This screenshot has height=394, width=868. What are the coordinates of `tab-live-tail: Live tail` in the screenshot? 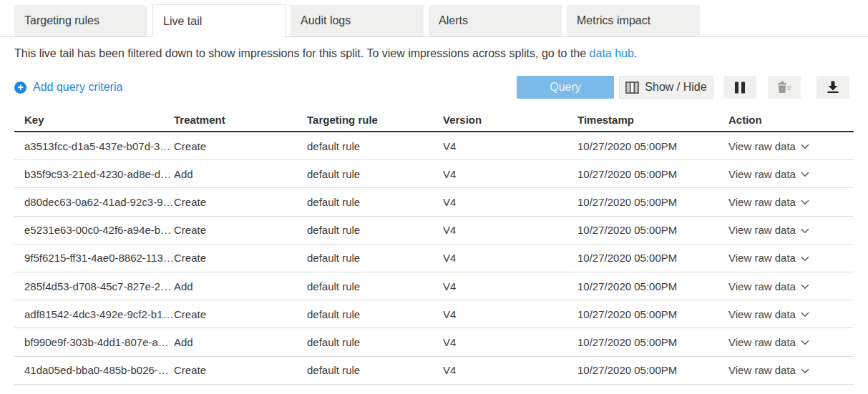 It's located at (219, 21).